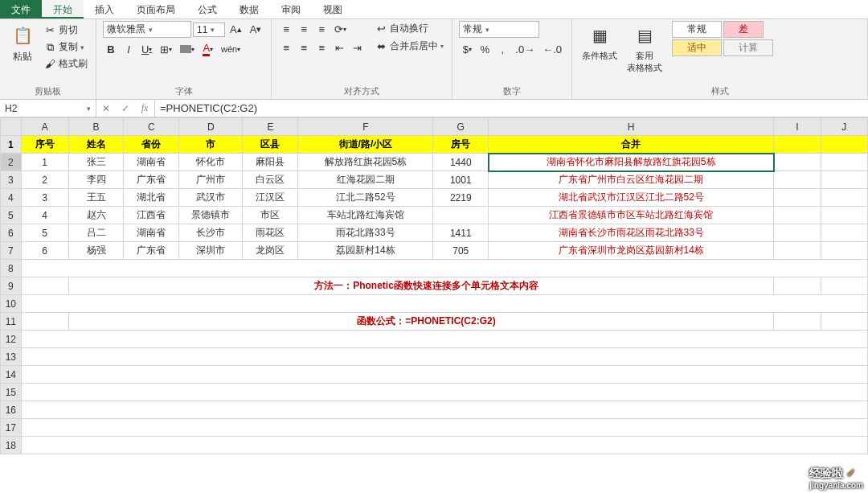  What do you see at coordinates (211, 216) in the screenshot?
I see `cell: 景德镇市` at bounding box center [211, 216].